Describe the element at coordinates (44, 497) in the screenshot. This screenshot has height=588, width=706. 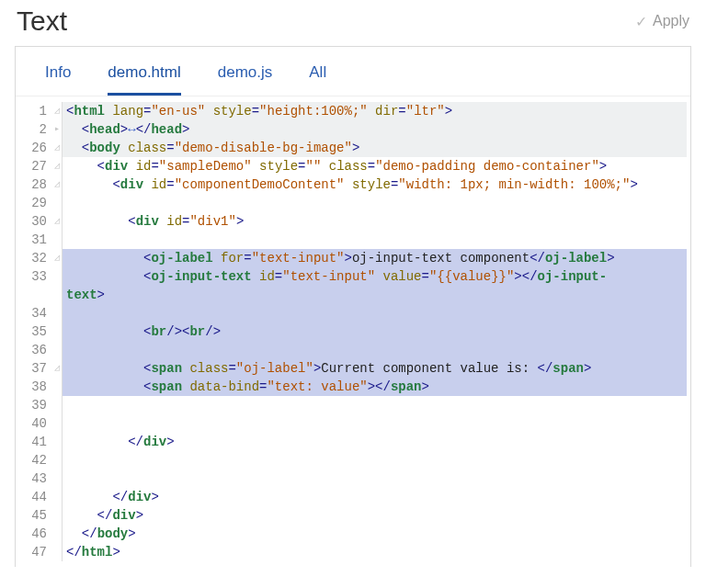
I see `gutter-row: 44` at that location.